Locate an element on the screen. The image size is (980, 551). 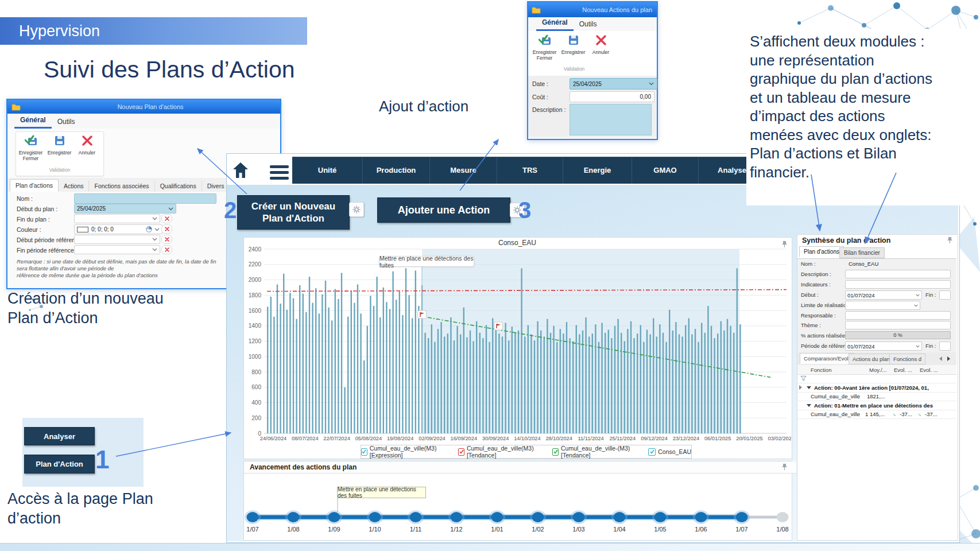
couleur-clear-icon is located at coordinates (166, 229).